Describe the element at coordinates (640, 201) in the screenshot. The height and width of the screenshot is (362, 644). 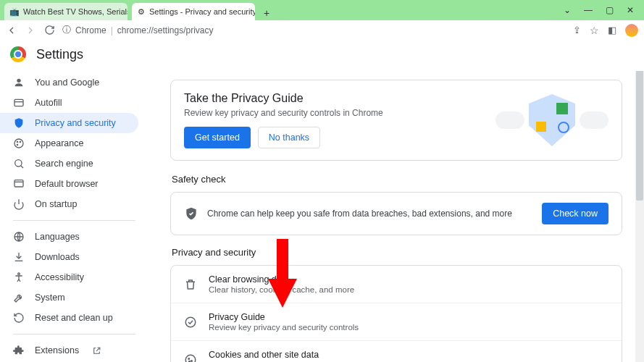
I see `scrollbar` at that location.